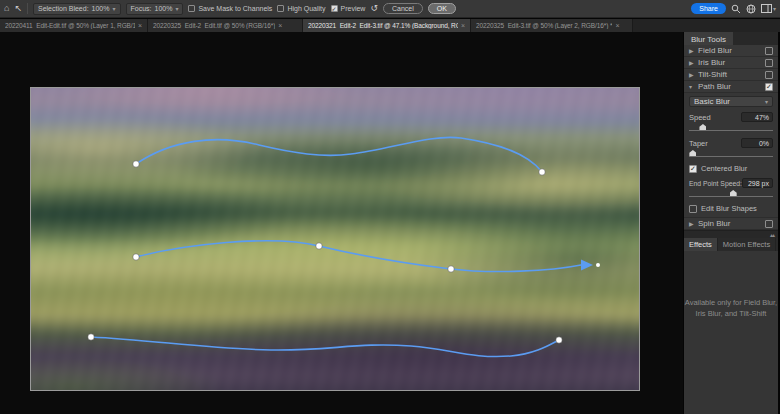  I want to click on preview-checkbox: ✓ Preview, so click(348, 8).